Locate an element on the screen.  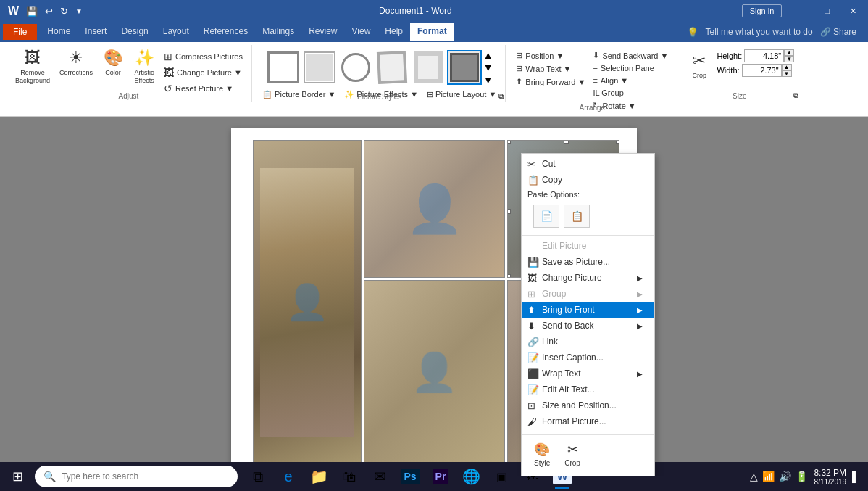
ctx-wrap-text: ⬛ Wrap Text ▶ is located at coordinates (588, 374).